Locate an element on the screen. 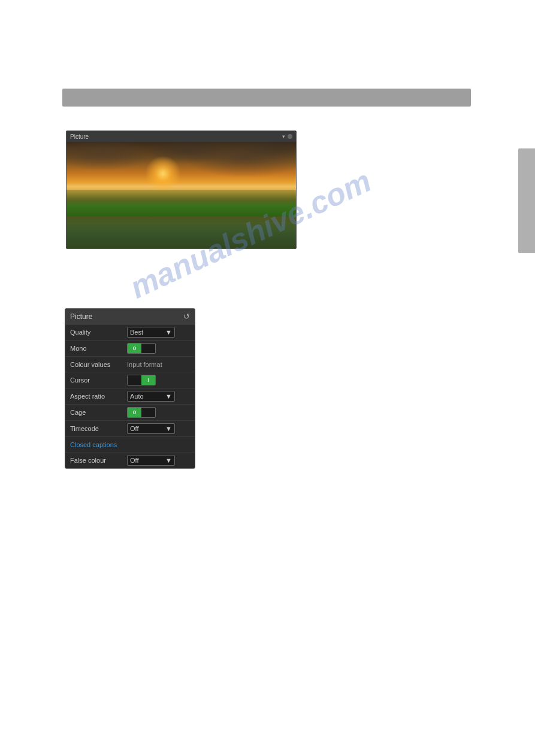  timecode-value: Off is located at coordinates (134, 429).